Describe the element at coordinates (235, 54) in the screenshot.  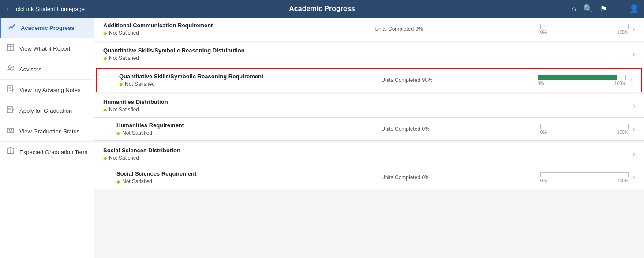
I see `row-content-quant-dist: Quantitative Skills/Symbolic Reasoning D…` at that location.